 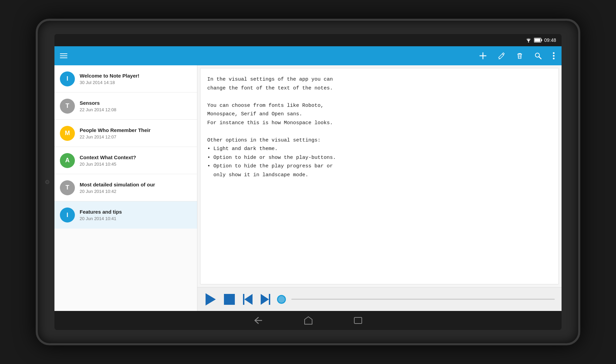 I want to click on list-item-active: I Features and tips 20 Jun 2014 10:41, so click(x=126, y=215).